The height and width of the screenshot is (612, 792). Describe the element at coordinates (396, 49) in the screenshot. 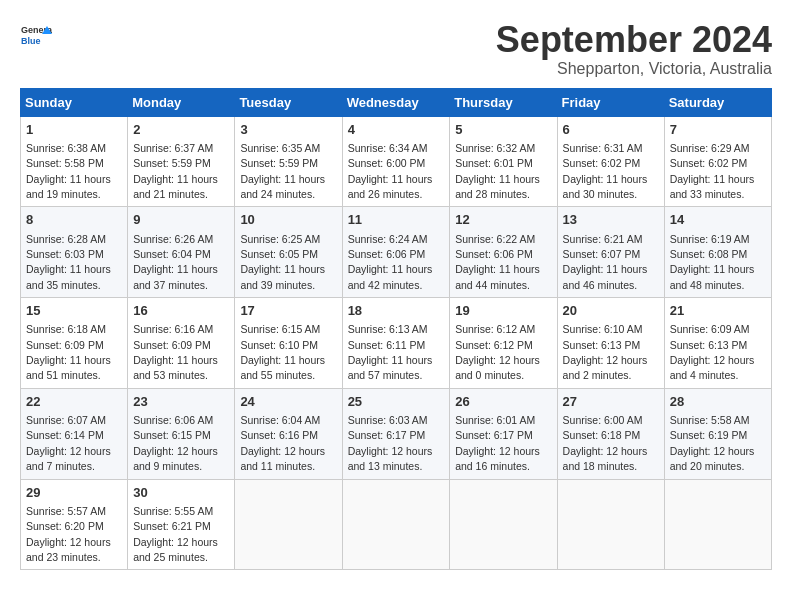

I see `page-header: General Blue September 2024 Shepparton, …` at that location.